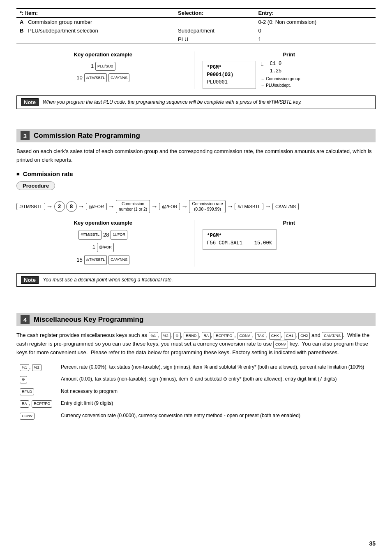 Image resolution: width=392 pixels, height=555 pixels. I want to click on annot-plu-subdept: ← PLU/subdept., so click(281, 86).